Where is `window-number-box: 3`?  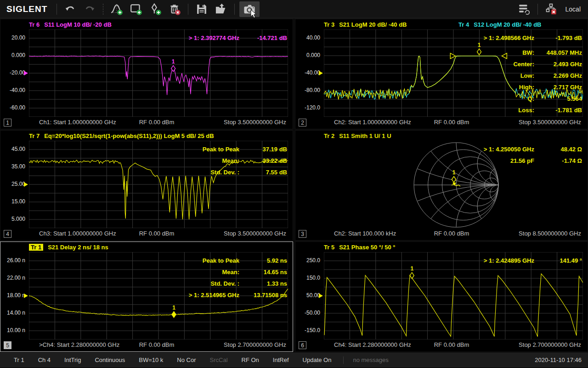 window-number-box: 3 is located at coordinates (302, 234).